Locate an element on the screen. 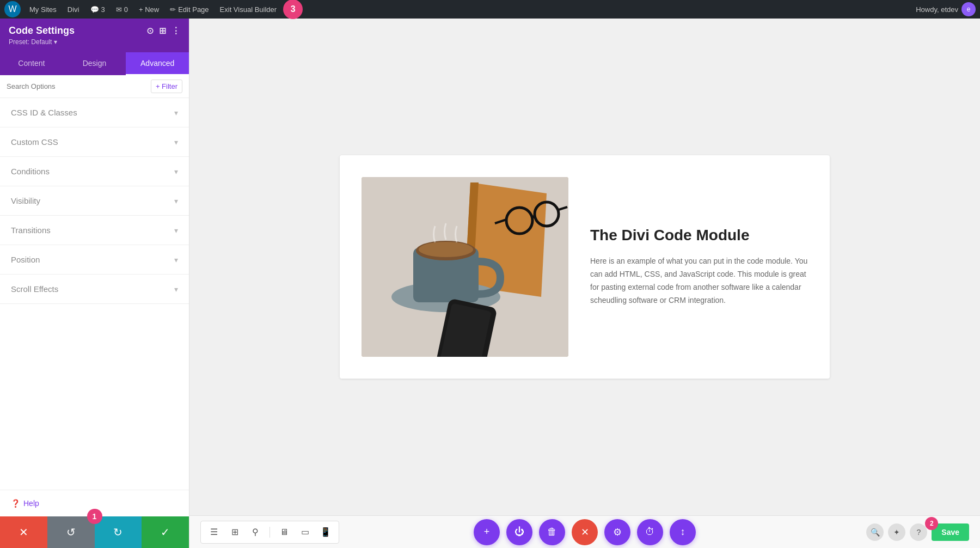 Image resolution: width=980 pixels, height=548 pixels. toolbar-divider is located at coordinates (270, 532).